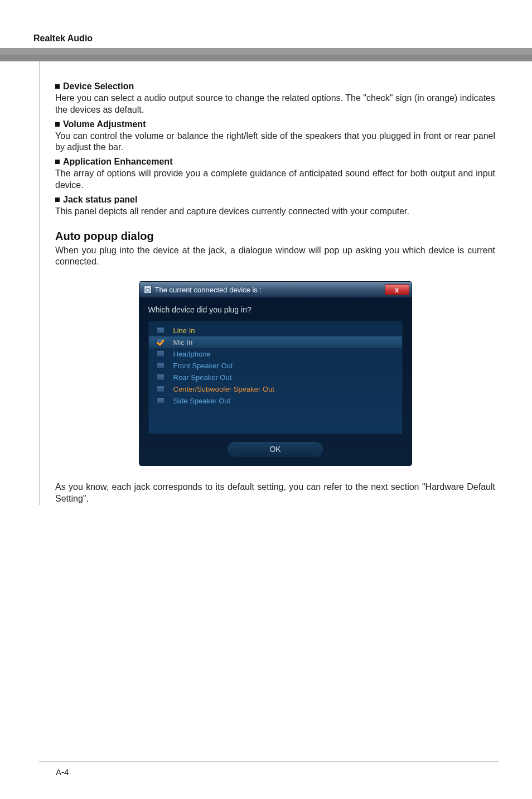 This screenshot has width=532, height=799. Describe the element at coordinates (275, 124) in the screenshot. I see `heading-volume-adjustment: Volume Adjustment` at that location.